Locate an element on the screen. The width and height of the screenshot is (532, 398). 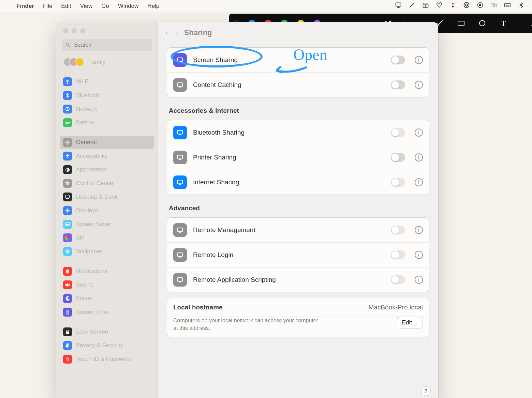
sidebar-item-accessibility: Accessibility is located at coordinates (107, 156).